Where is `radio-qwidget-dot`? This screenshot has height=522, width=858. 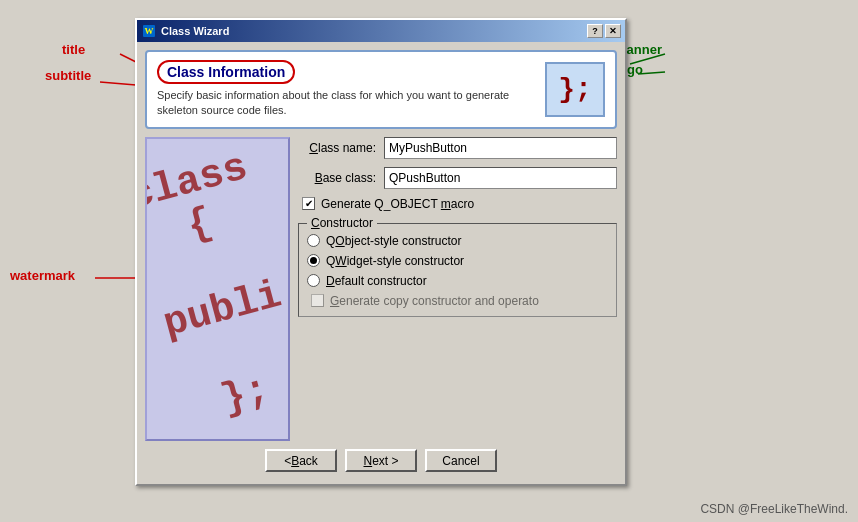
radio-qwidget-dot is located at coordinates (314, 260).